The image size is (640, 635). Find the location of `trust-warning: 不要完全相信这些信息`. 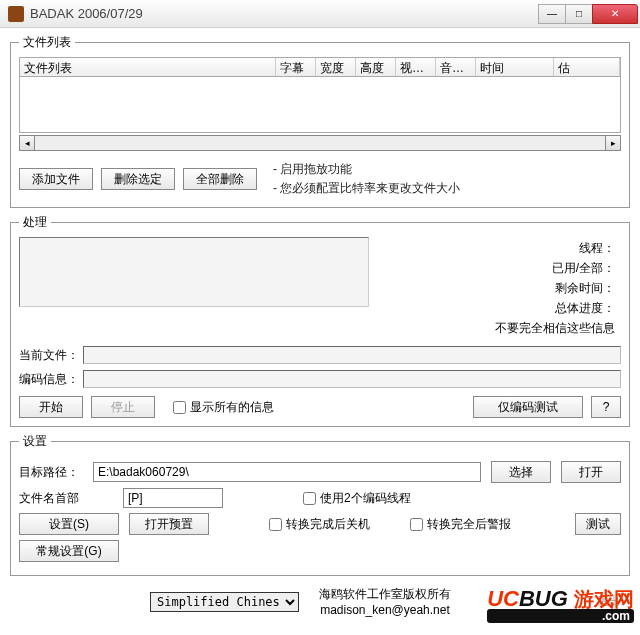

trust-warning: 不要完全相信这些信息 is located at coordinates (504, 328).